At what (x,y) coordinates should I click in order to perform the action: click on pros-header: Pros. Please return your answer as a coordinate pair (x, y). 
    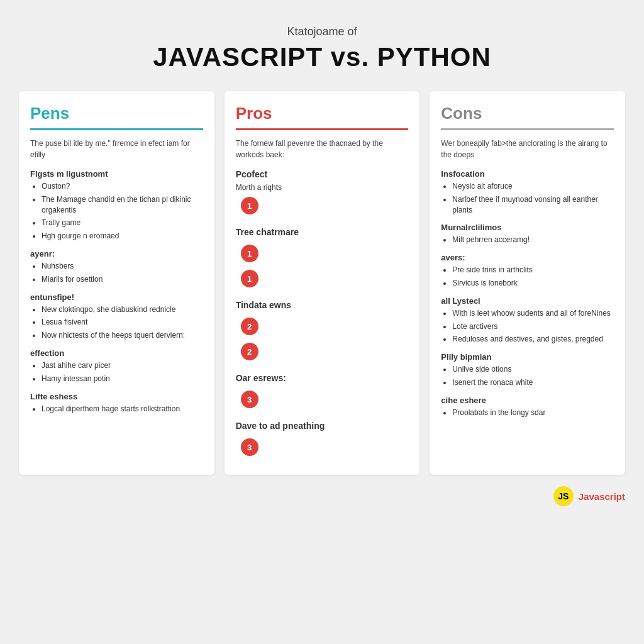
    Looking at the image, I should click on (322, 117).